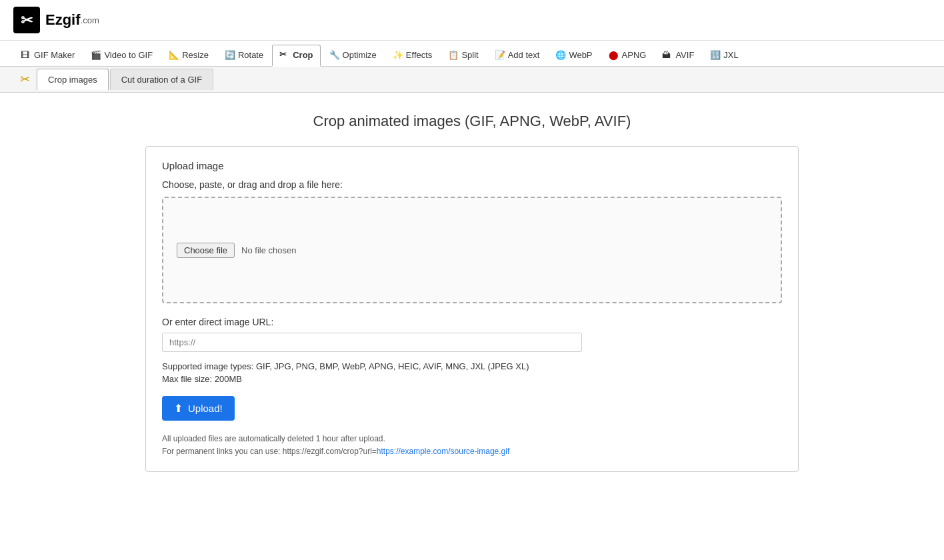 The width and height of the screenshot is (944, 560). I want to click on nav-item-resize: 📐 Resize, so click(189, 56).